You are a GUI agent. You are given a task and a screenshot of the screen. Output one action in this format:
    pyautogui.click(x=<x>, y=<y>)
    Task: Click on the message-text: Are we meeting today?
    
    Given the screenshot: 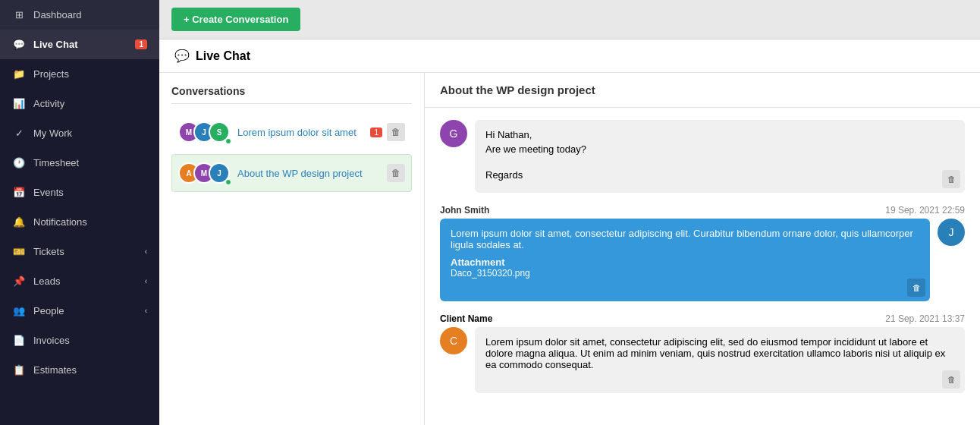 What is the action you would take?
    pyautogui.click(x=720, y=149)
    